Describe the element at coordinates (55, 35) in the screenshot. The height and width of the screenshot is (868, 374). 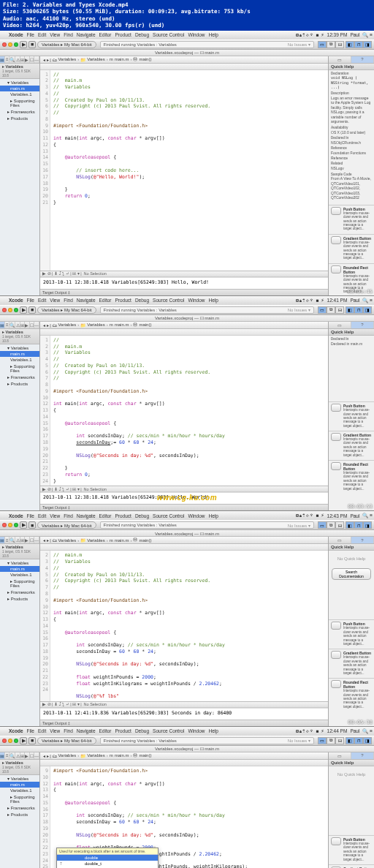
I see `menu-view: View` at that location.